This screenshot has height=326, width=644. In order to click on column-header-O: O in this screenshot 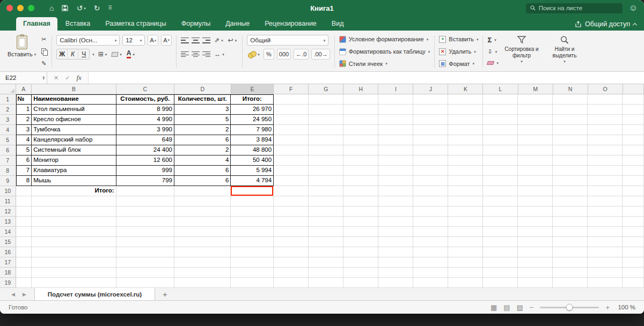, I will do `click(605, 89)`.